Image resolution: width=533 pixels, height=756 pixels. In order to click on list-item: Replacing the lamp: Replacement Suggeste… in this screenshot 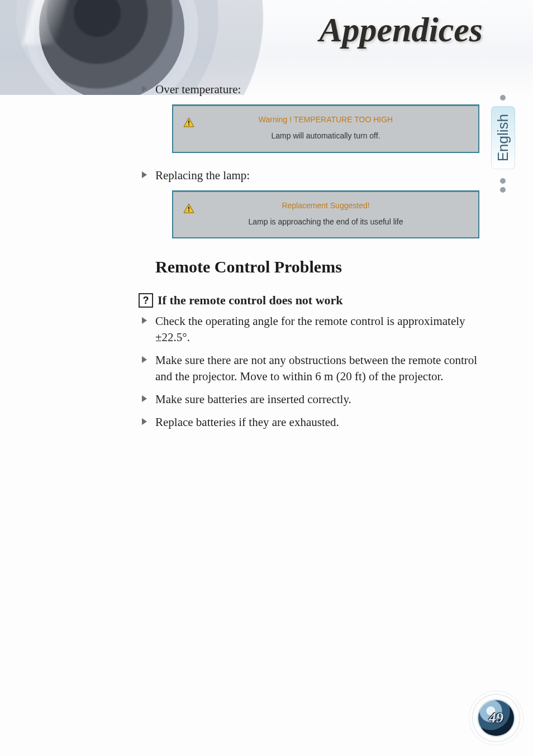, I will do `click(312, 203)`.